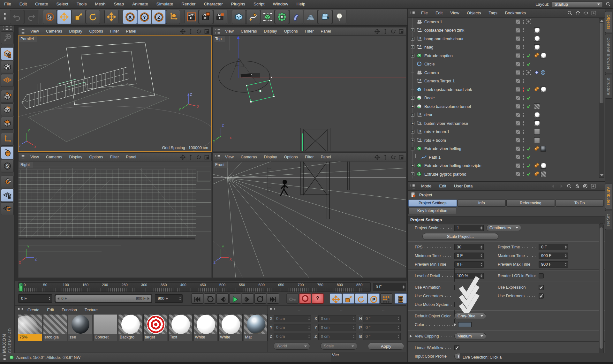 The height and width of the screenshot is (364, 613). I want to click on edges-mode-button, so click(7, 110).